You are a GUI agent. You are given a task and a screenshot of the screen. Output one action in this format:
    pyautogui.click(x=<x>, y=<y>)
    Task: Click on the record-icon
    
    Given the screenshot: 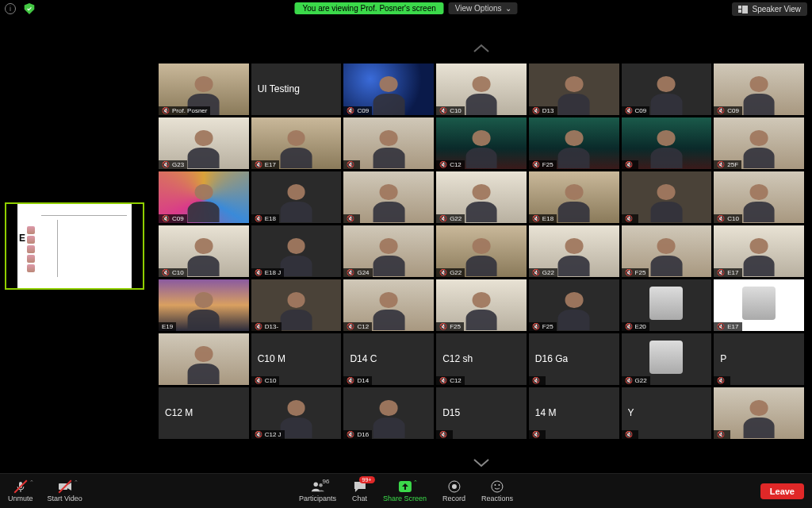 What is the action you would take?
    pyautogui.click(x=454, y=487)
    